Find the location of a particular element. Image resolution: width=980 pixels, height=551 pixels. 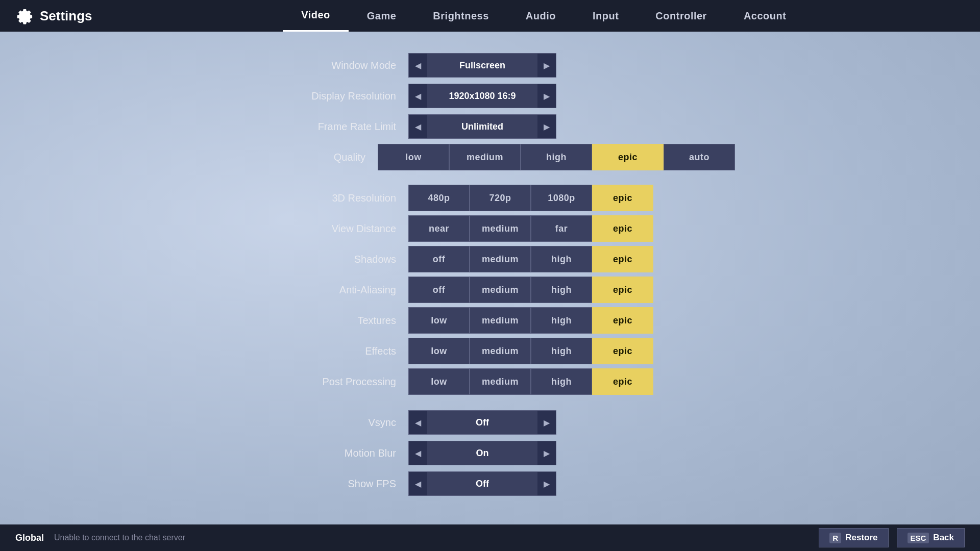

shadows-medium: medium is located at coordinates (500, 259).